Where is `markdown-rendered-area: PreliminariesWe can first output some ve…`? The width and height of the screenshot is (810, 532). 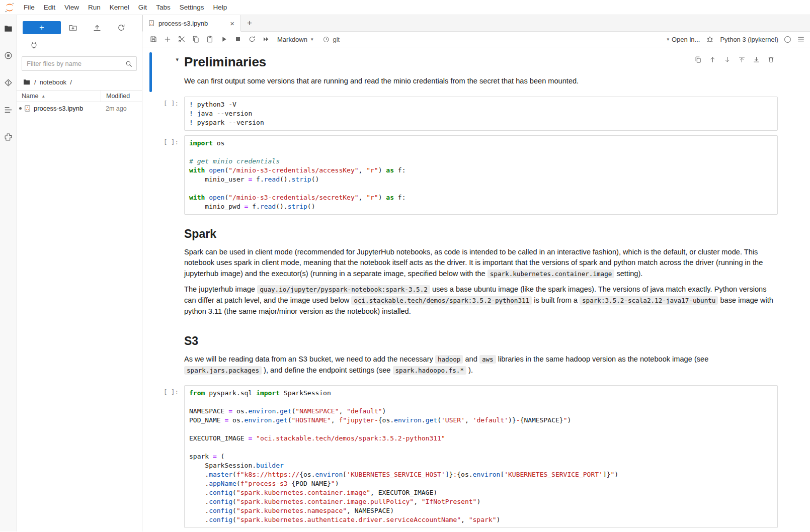
markdown-rendered-area: PreliminariesWe can first output some ve… is located at coordinates (481, 72).